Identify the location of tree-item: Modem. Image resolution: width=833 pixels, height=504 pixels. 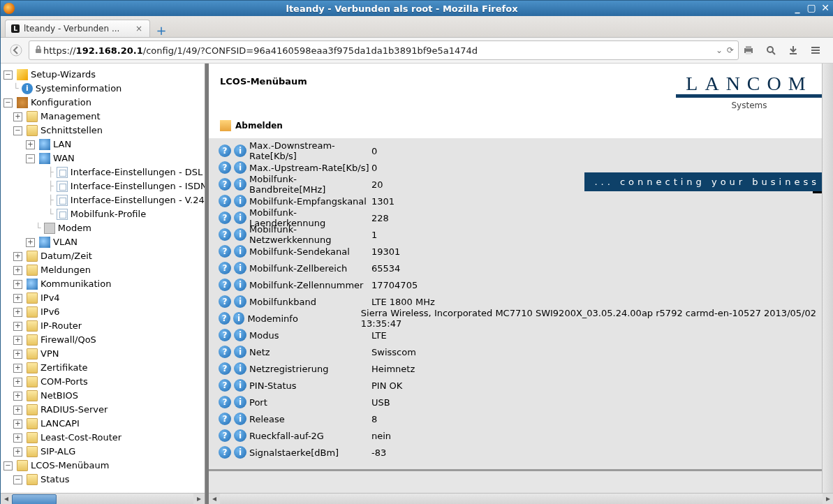
(75, 228).